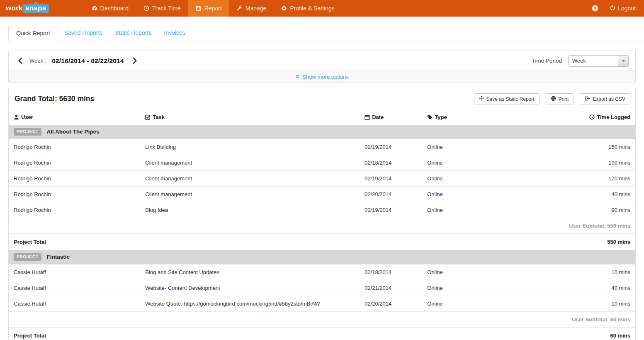  Describe the element at coordinates (250, 117) in the screenshot. I see `column-header-task: Task` at that location.